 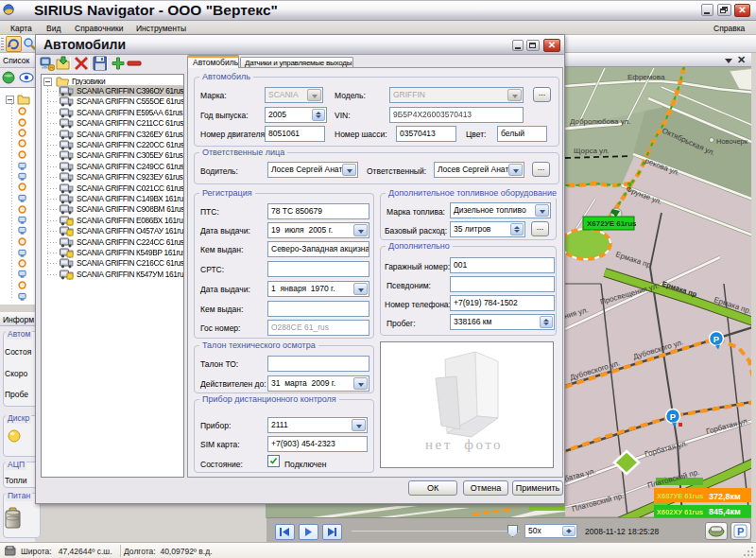 What do you see at coordinates (592, 151) in the screenshot?
I see `svg-text: Щорса ул.` at bounding box center [592, 151].